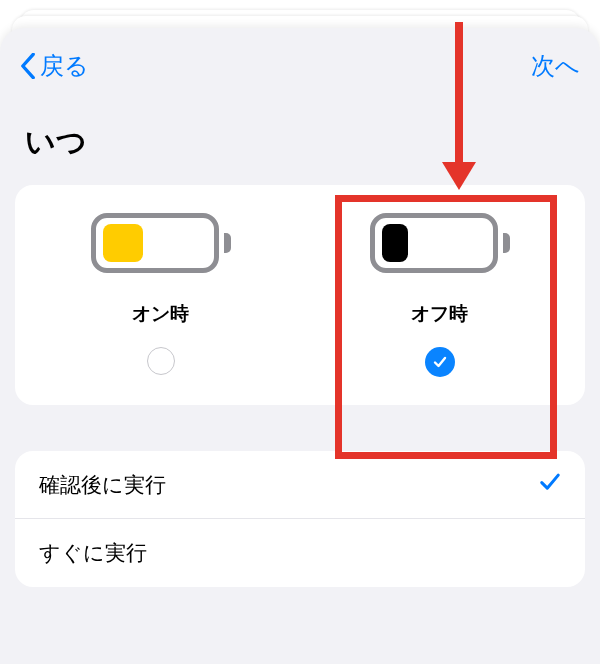 This screenshot has width=600, height=664. What do you see at coordinates (300, 15) in the screenshot?
I see `sheet-stack` at bounding box center [300, 15].